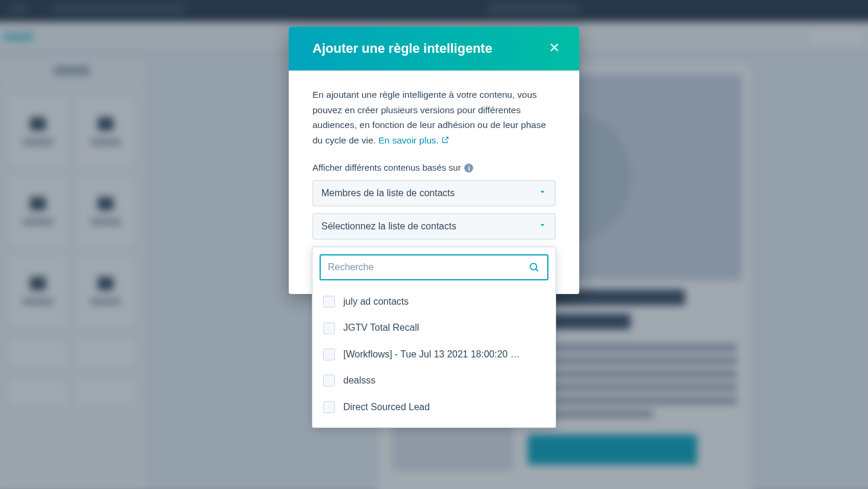  Describe the element at coordinates (434, 337) in the screenshot. I see `dropdown-panel: july ad contactsJGTV Total Recall[Workfl…` at that location.